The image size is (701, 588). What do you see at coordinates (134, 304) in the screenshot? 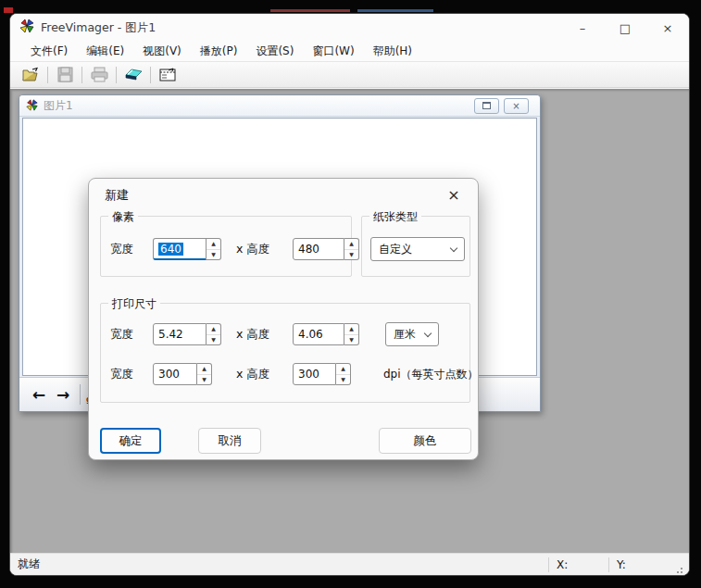
I see `print-size-legend: 打印尺寸` at bounding box center [134, 304].